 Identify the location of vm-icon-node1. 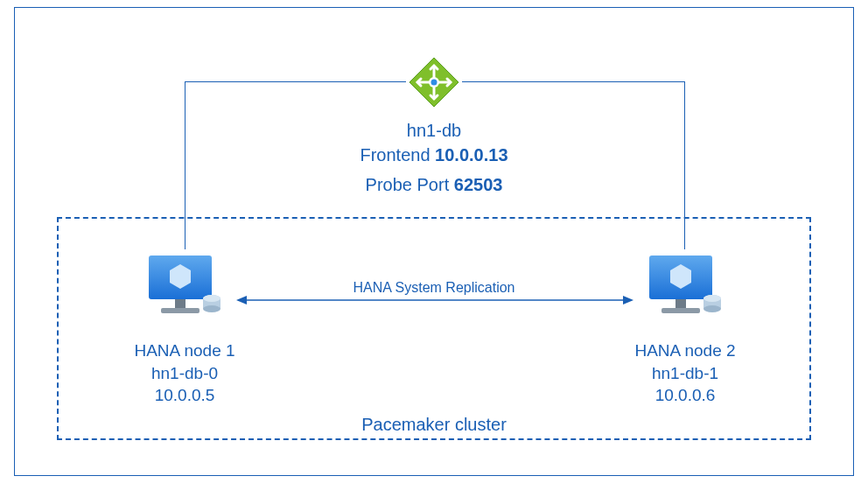
(185, 288).